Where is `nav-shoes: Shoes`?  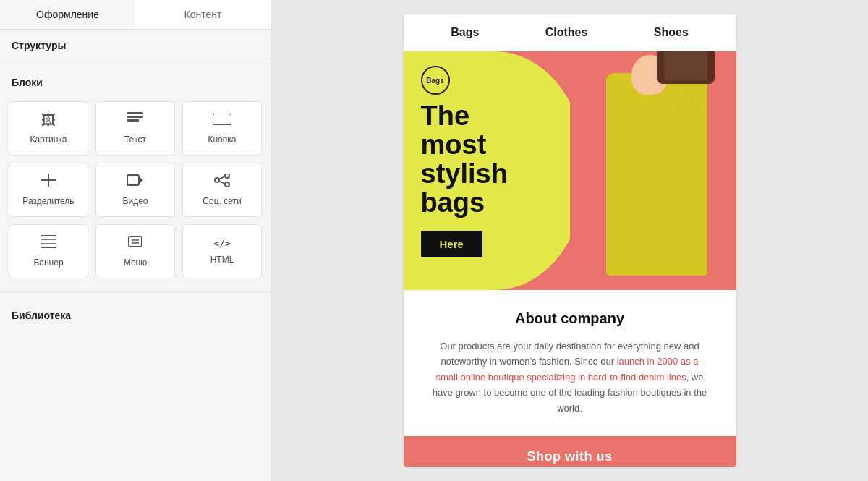 nav-shoes: Shoes is located at coordinates (671, 33).